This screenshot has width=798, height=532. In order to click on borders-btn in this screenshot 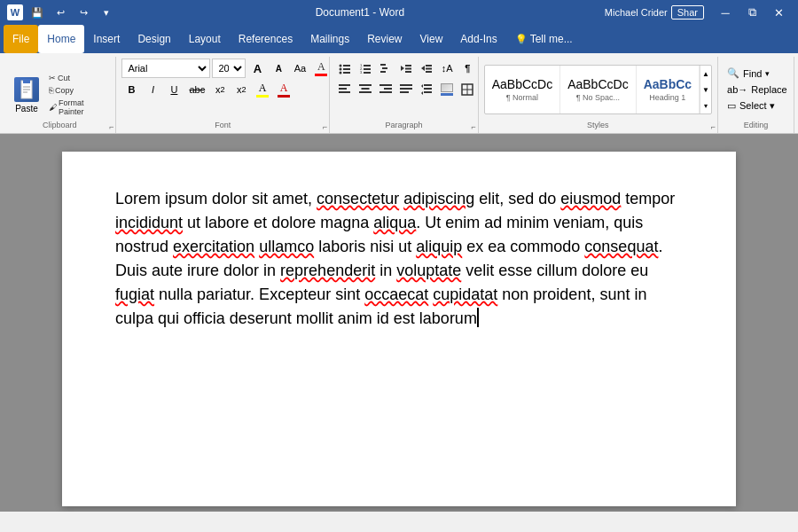, I will do `click(467, 90)`.